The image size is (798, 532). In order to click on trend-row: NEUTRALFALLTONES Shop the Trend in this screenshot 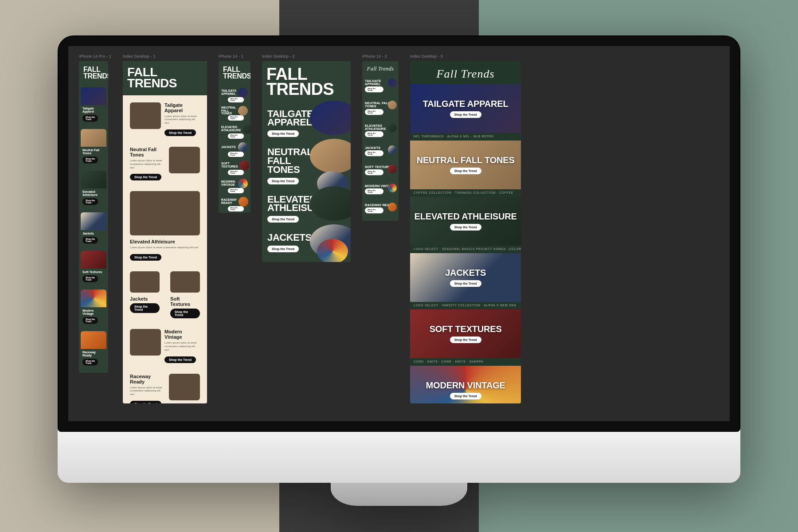, I will do `click(235, 113)`.